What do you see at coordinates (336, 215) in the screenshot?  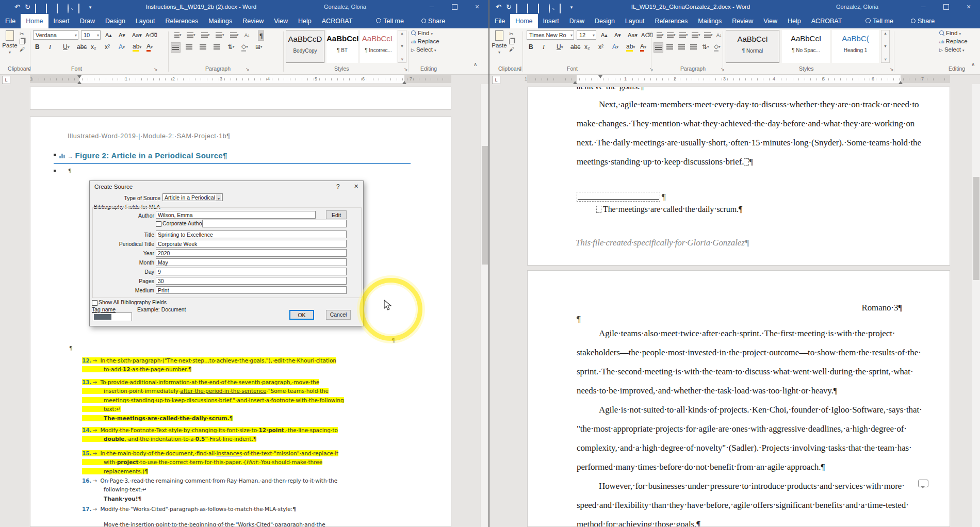 I see `edit-author-button: Edit` at bounding box center [336, 215].